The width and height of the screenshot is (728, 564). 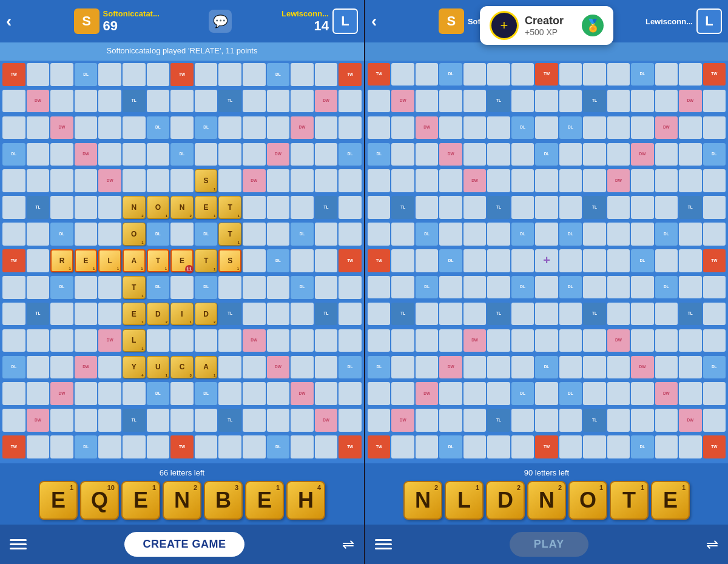 I want to click on menu-button-left, so click(x=18, y=545).